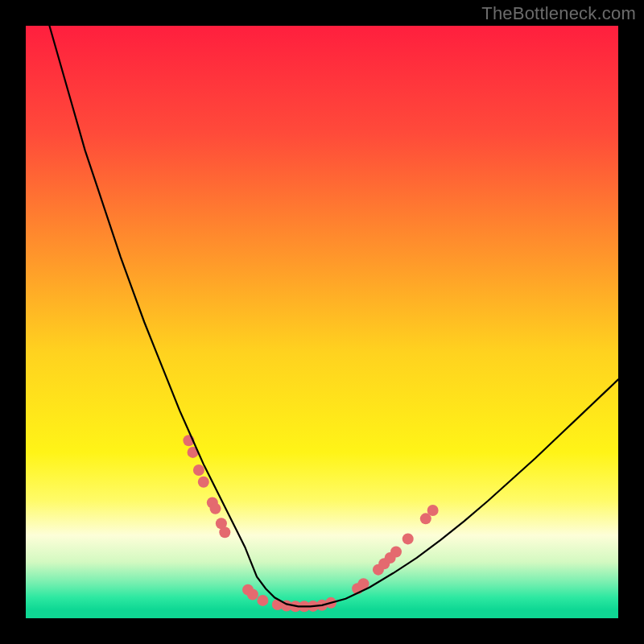  I want to click on watermark-label: TheBottleneck.com, so click(559, 14).